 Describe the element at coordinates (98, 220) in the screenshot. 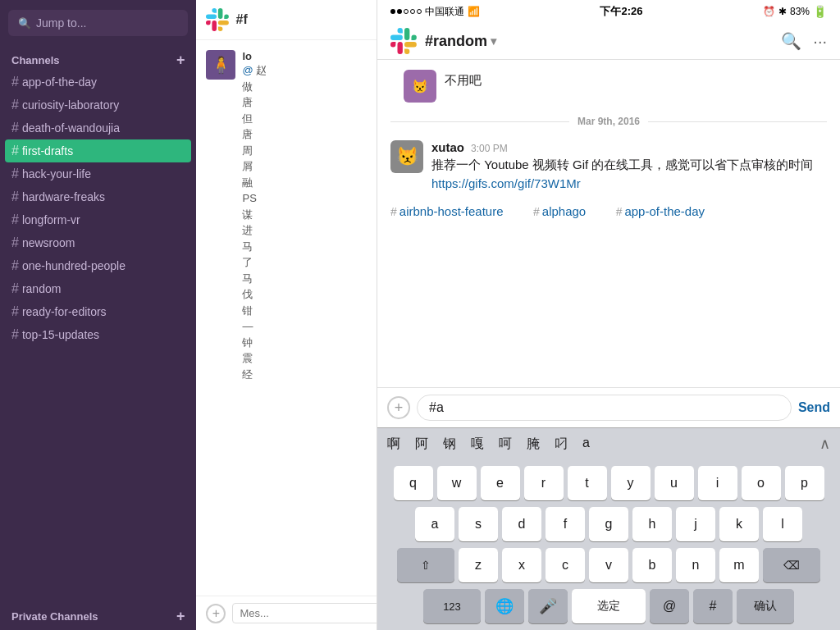

I see `channel-item-longform-vr: # longform-vr` at that location.